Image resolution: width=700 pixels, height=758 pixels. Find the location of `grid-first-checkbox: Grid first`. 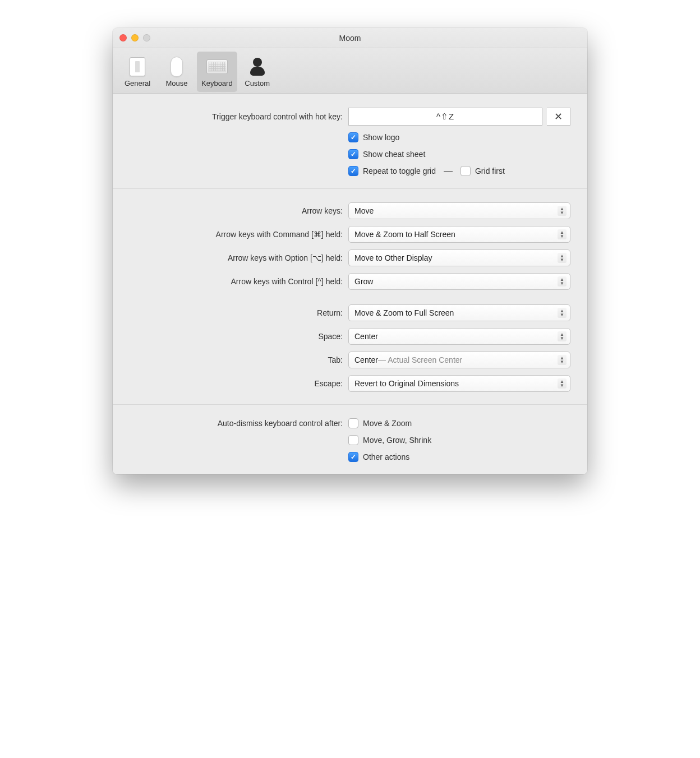

grid-first-checkbox: Grid first is located at coordinates (482, 171).